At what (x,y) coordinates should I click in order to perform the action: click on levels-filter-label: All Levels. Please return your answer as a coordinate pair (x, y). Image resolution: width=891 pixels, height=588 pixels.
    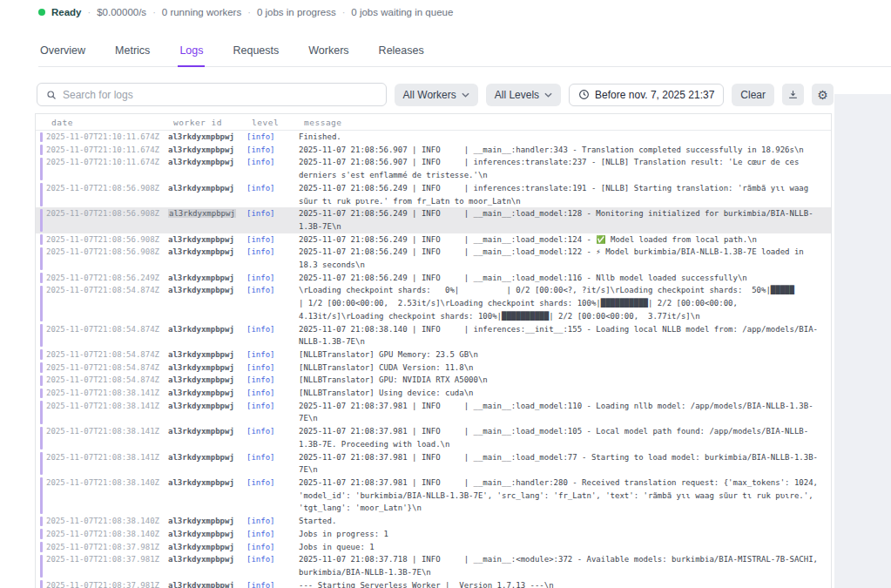
    Looking at the image, I should click on (517, 95).